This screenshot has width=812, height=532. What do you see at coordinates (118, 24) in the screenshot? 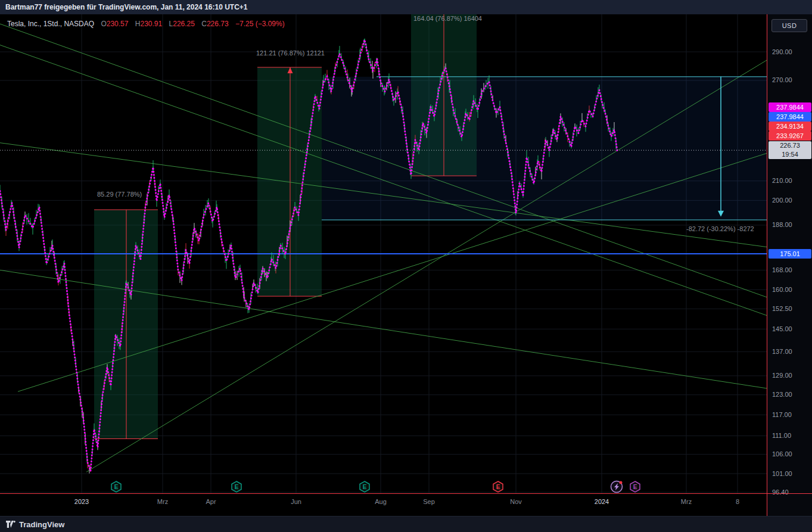
I see `open-value: 230.57` at bounding box center [118, 24].